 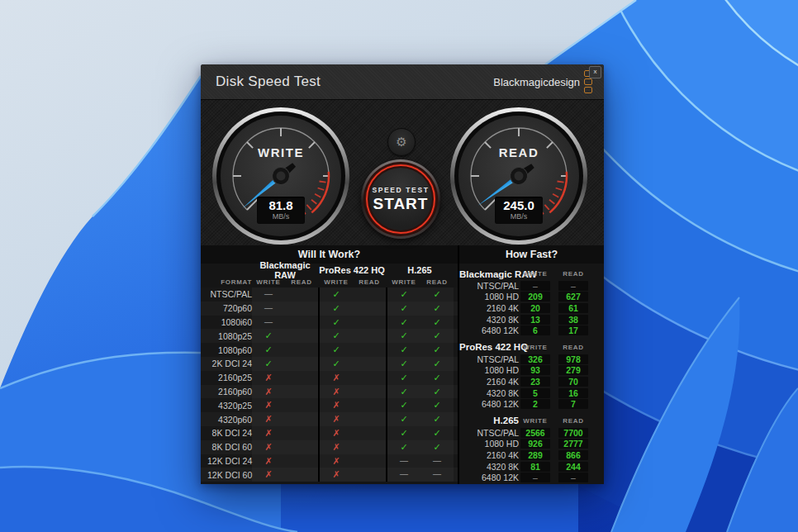 I want to click on table-row: 2160p25✗✗✓✓, so click(x=329, y=378).